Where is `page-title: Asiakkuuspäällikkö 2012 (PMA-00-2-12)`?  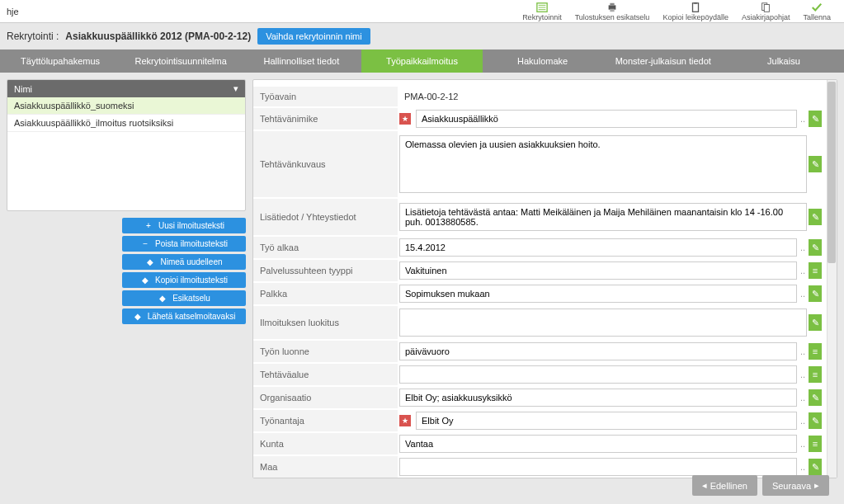 page-title: Asiakkuuspäällikkö 2012 (PMA-00-2-12) is located at coordinates (158, 36).